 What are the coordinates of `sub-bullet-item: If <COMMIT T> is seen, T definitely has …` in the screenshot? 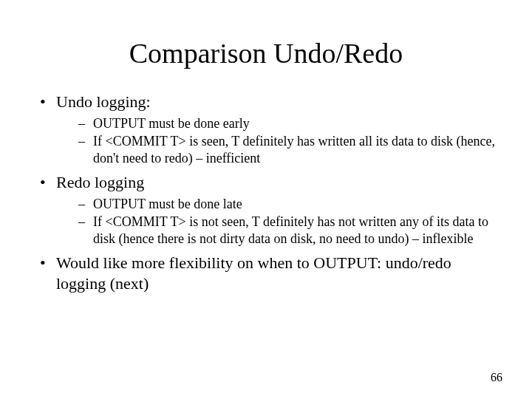 It's located at (287, 149).